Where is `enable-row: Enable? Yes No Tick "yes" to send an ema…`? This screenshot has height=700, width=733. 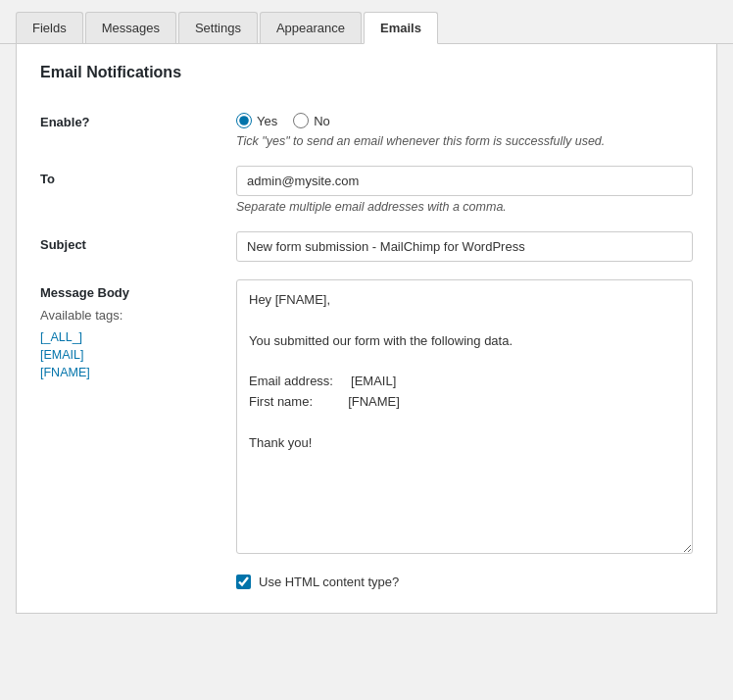
enable-row: Enable? Yes No Tick "yes" to send an ema… is located at coordinates (366, 128).